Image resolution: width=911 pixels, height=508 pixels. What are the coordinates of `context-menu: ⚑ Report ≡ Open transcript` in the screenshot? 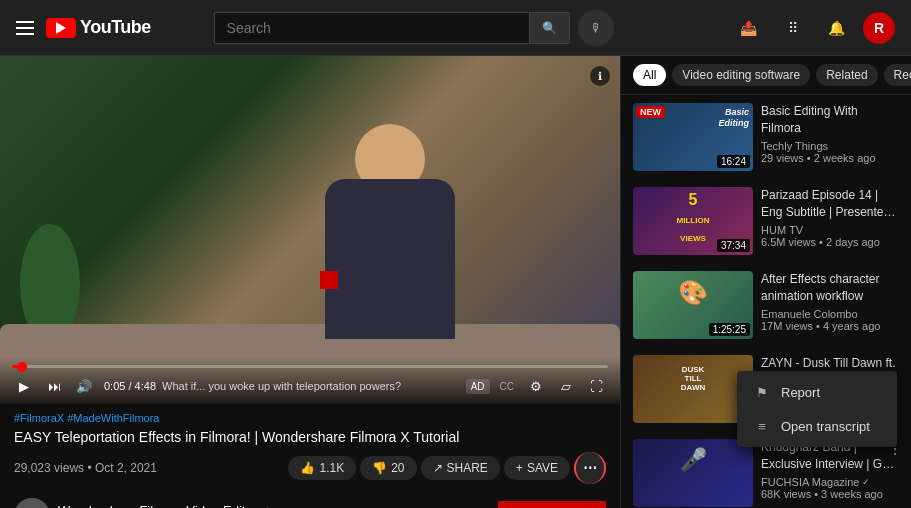 It's located at (817, 409).